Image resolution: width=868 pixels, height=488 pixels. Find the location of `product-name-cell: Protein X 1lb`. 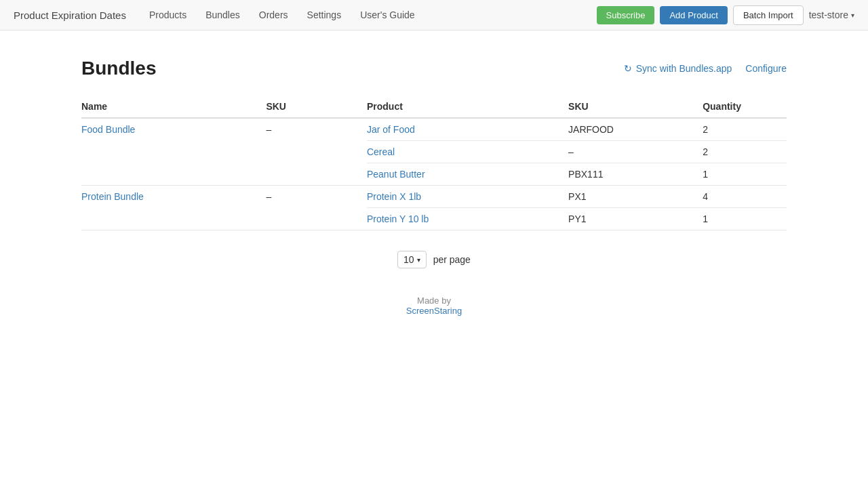

product-name-cell: Protein X 1lb is located at coordinates (468, 197).